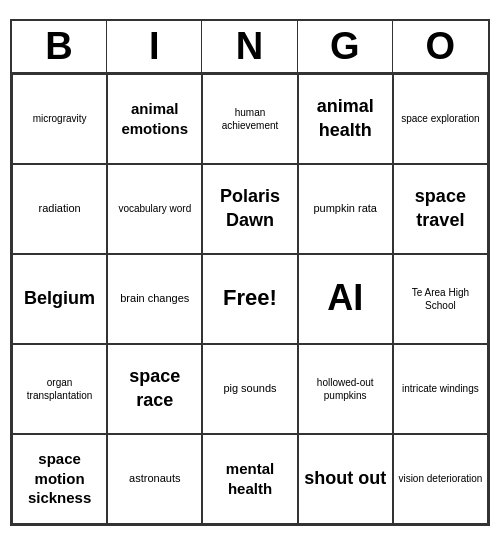 The width and height of the screenshot is (500, 544). Describe the element at coordinates (60, 389) in the screenshot. I see `bingo-cell-15: organ transplantation` at that location.